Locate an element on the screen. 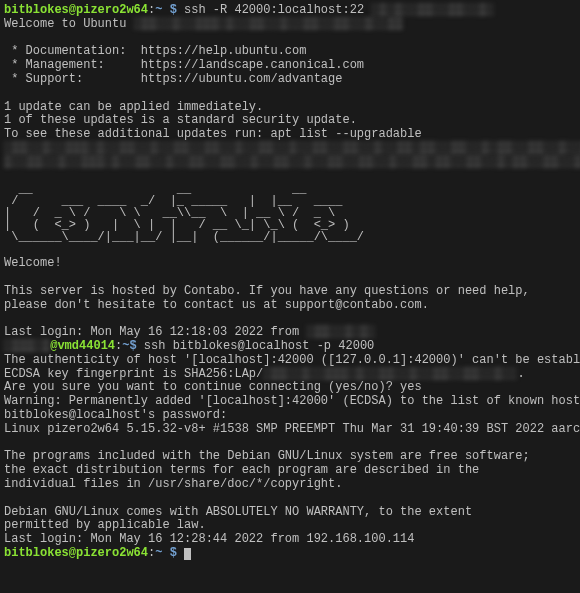 The image size is (580, 593). support-line: * Support: https://ubuntu.com/advantage is located at coordinates (290, 80).